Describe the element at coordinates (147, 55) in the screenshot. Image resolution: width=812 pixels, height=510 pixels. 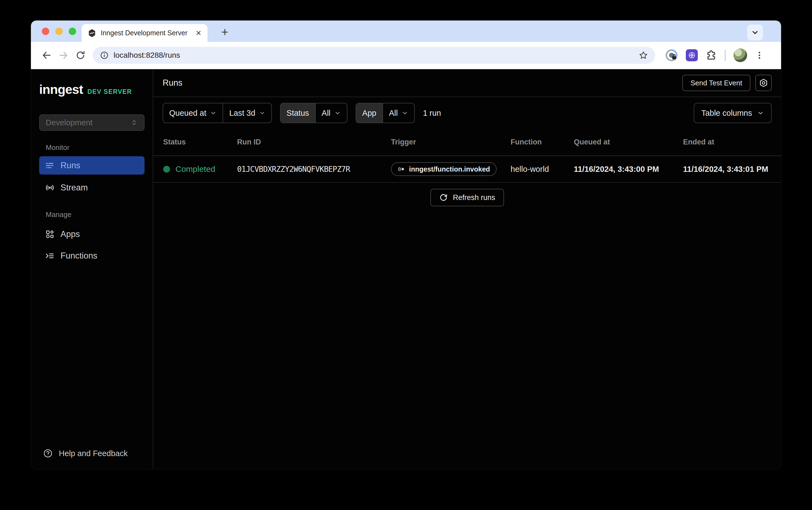
I see `url-text: localhost:8288/runs` at that location.